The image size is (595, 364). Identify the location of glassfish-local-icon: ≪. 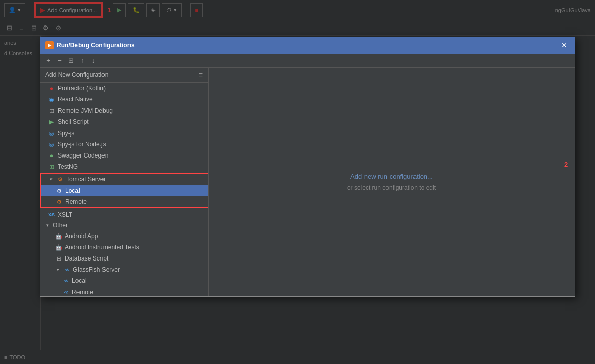
(66, 281).